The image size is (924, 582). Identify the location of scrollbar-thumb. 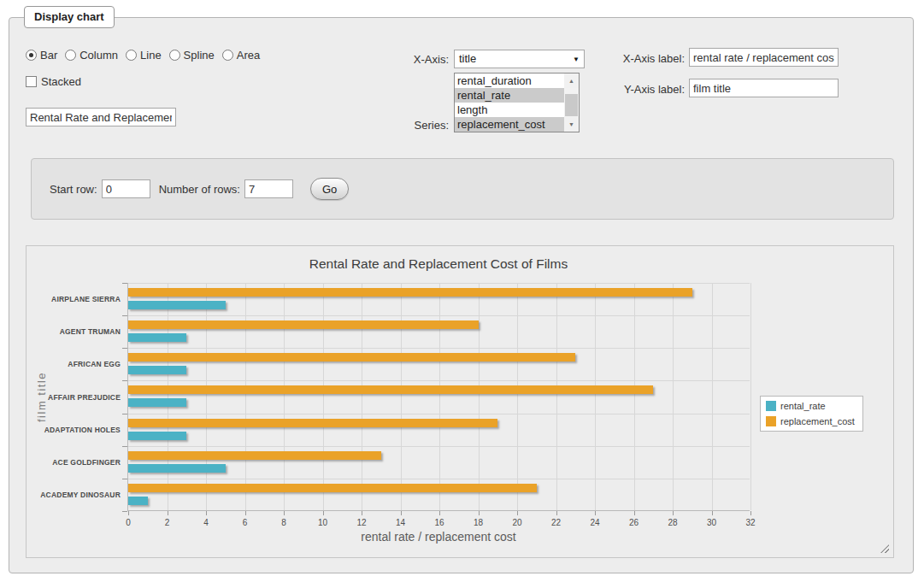
(571, 105).